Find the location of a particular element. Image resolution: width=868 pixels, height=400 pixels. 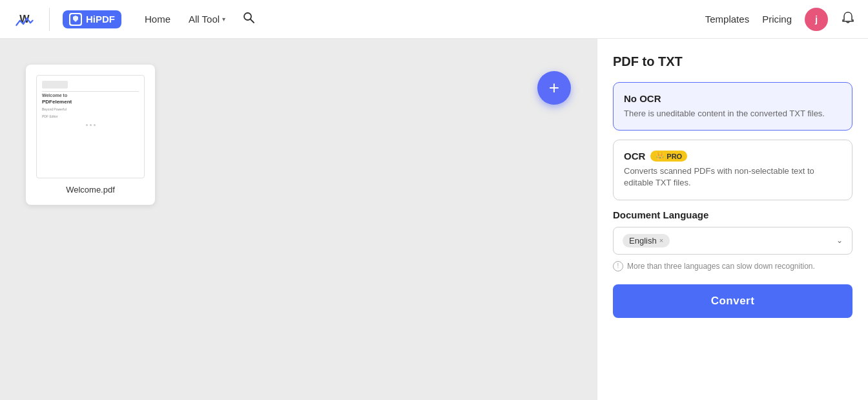

ocr-option: OCR 👑 PRO Converts scanned PDFs with non… is located at coordinates (732, 169).